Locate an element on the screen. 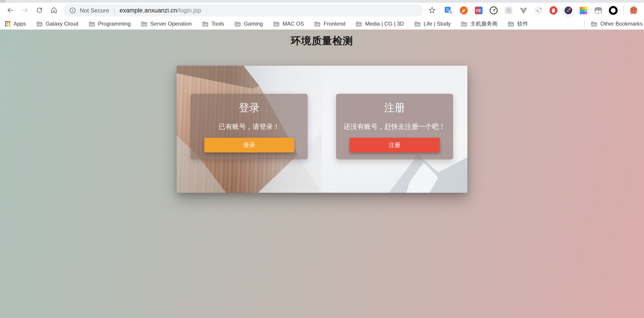 The height and width of the screenshot is (318, 644). bookmark-folder-media-cg-3d: Media | CG | 3D is located at coordinates (380, 24).